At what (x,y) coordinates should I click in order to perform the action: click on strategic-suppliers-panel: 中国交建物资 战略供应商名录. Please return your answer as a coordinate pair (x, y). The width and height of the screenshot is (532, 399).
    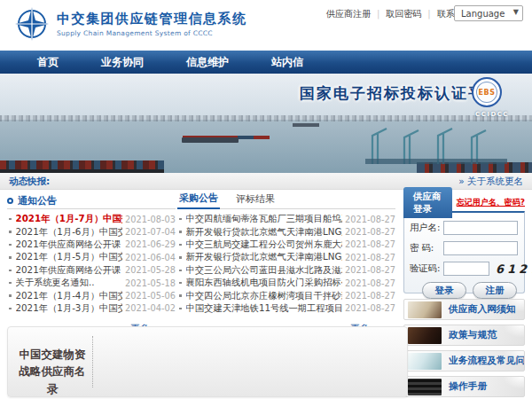
    Looking at the image, I should click on (207, 362).